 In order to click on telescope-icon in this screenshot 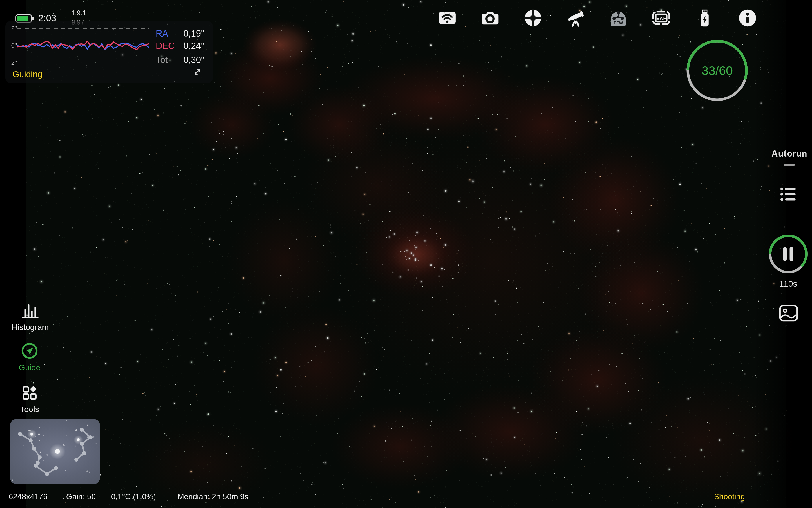, I will do `click(576, 18)`.